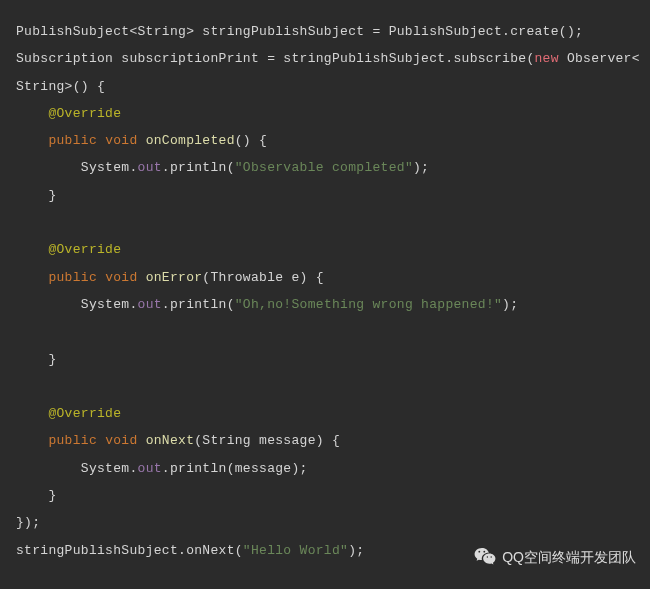 This screenshot has height=589, width=650. I want to click on code-token: () {, so click(251, 140).